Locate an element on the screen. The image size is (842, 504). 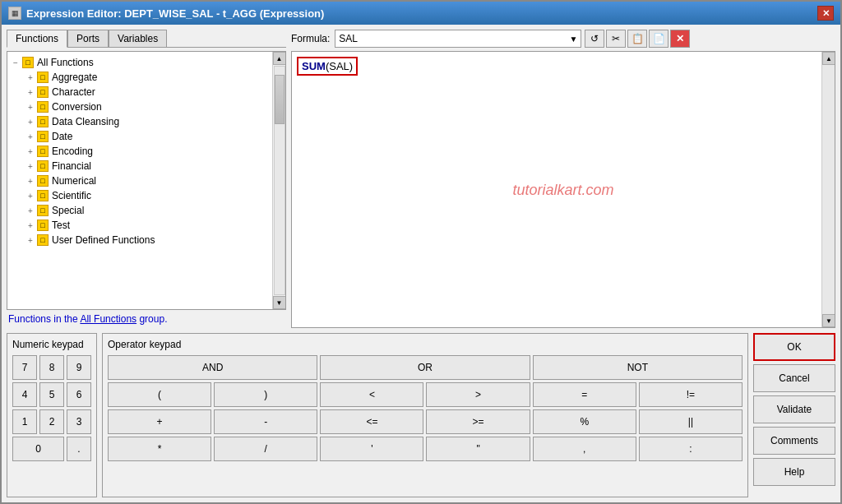
key-gte: >= is located at coordinates (478, 422).